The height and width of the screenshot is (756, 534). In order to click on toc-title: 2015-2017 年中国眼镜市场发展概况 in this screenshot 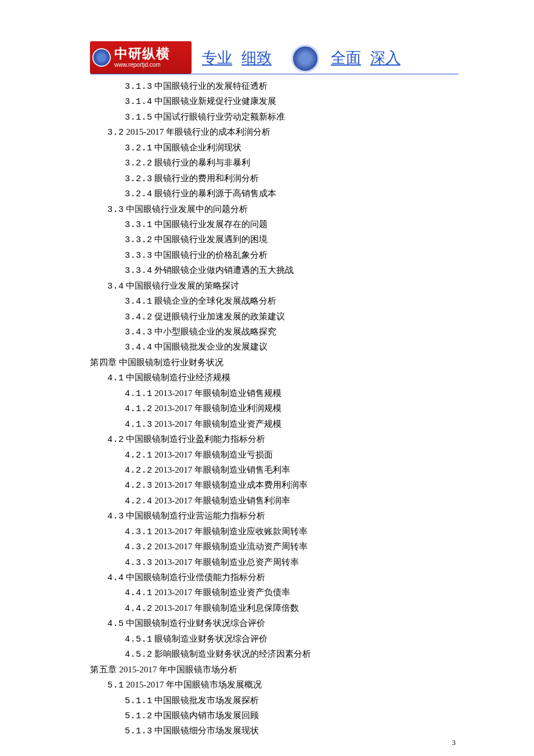, I will do `click(193, 685)`.